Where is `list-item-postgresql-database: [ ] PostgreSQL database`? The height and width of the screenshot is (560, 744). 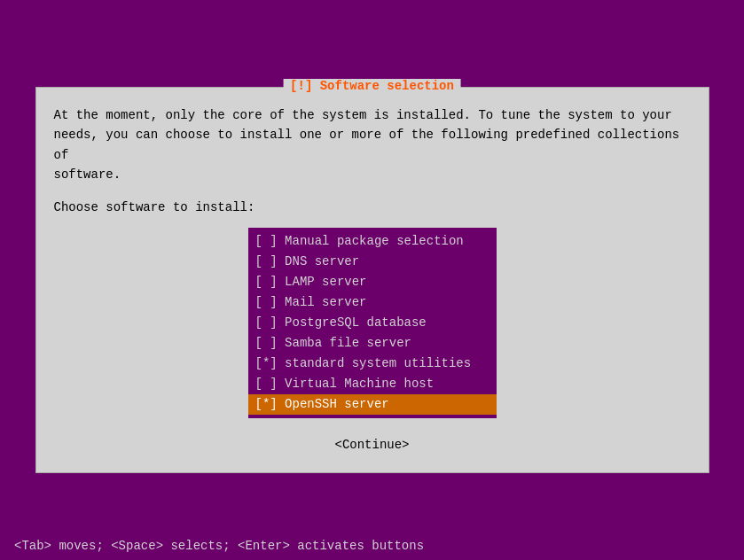 list-item-postgresql-database: [ ] PostgreSQL database is located at coordinates (372, 323).